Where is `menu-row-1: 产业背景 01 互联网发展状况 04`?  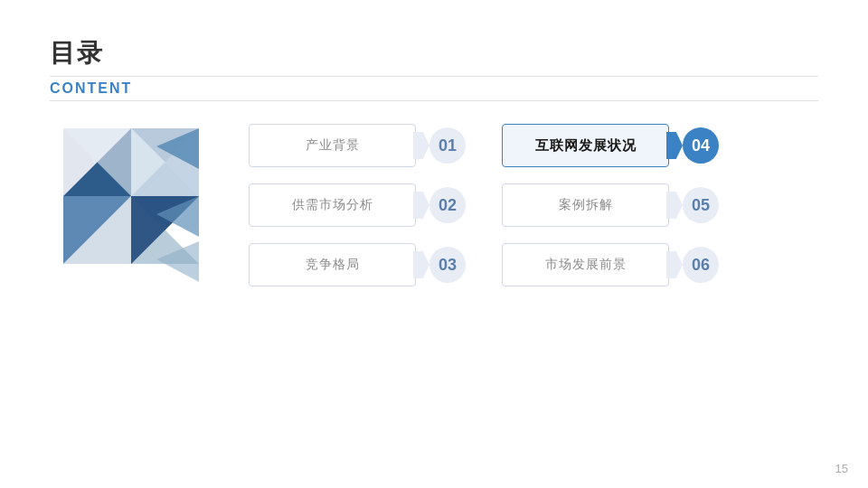
menu-row-1: 产业背景 01 互联网发展状况 04 is located at coordinates (533, 145).